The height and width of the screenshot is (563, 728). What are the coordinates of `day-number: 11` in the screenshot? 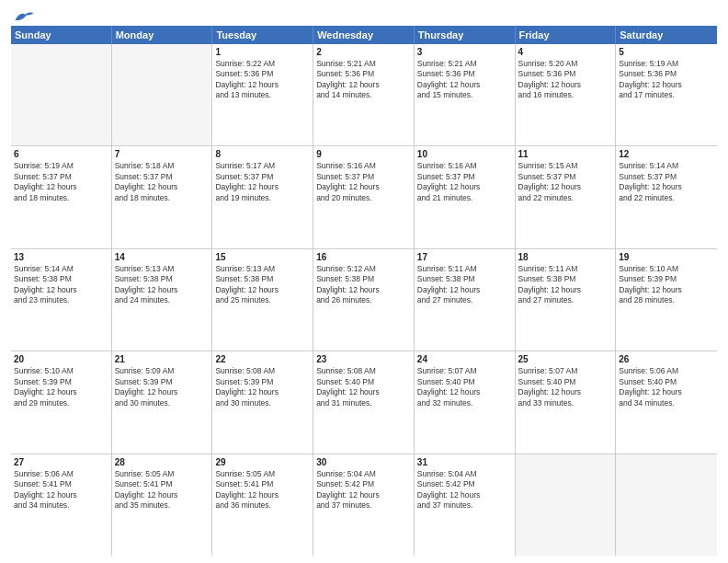 It's located at (566, 155).